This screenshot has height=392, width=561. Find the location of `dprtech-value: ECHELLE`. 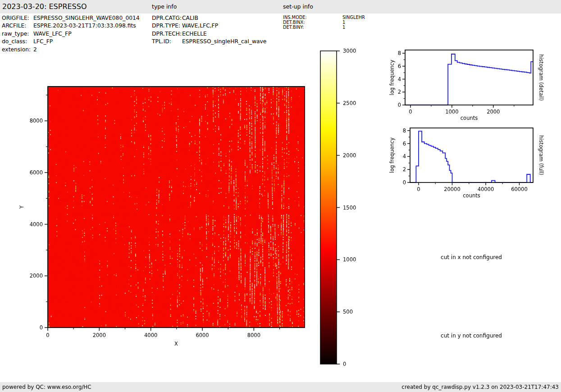

dprtech-value: ECHELLE is located at coordinates (195, 34).